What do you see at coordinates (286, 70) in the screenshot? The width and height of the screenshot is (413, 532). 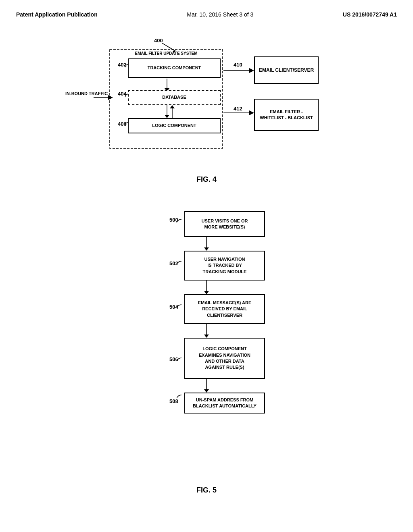 I see `box-email-client: EMAIL CLIENT/SERVER` at bounding box center [286, 70].